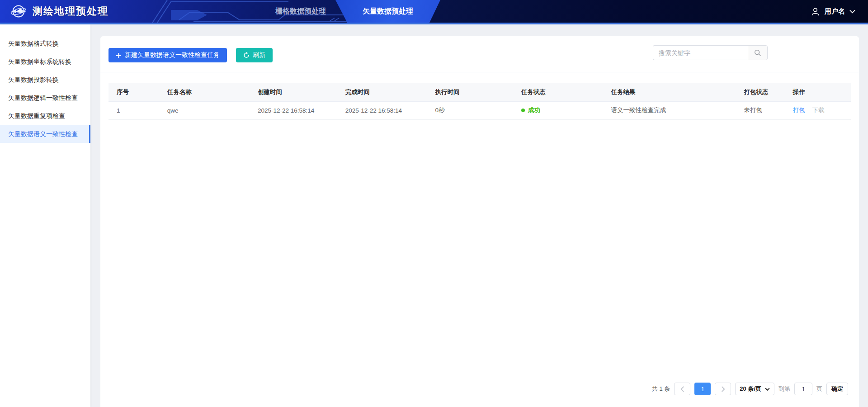 This screenshot has width=868, height=407. I want to click on pagination: 共 1 条 1 20 条/页 到第 页 确定, so click(750, 389).